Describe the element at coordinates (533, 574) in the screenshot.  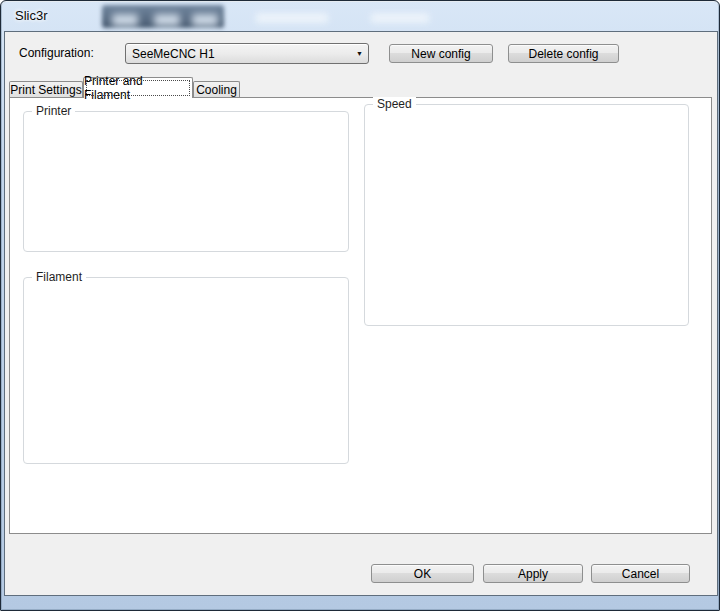
I see `apply-button: Apply` at that location.